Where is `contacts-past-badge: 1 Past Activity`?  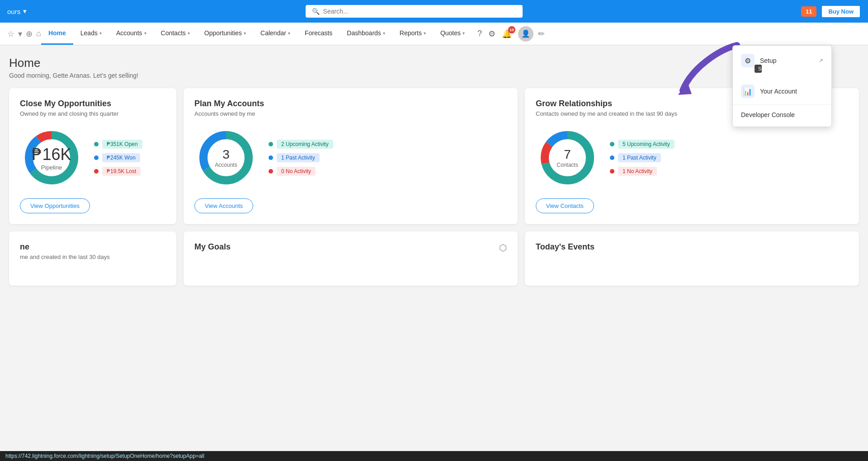 contacts-past-badge: 1 Past Activity is located at coordinates (639, 158).